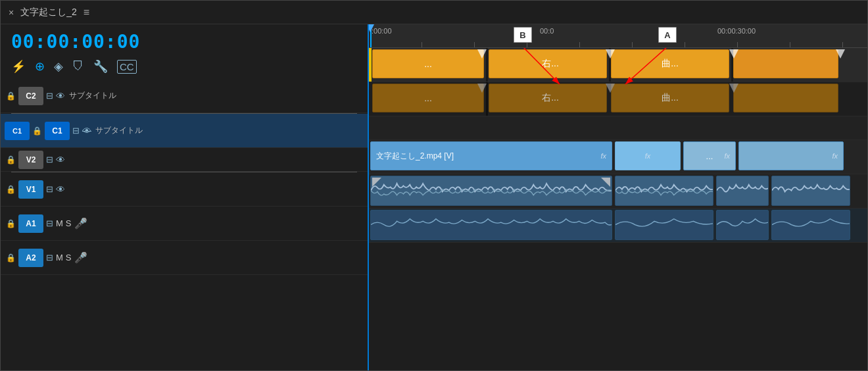 This screenshot has width=868, height=371. Describe the element at coordinates (11, 96) in the screenshot. I see `lock-c2-icon: 🔒` at that location.